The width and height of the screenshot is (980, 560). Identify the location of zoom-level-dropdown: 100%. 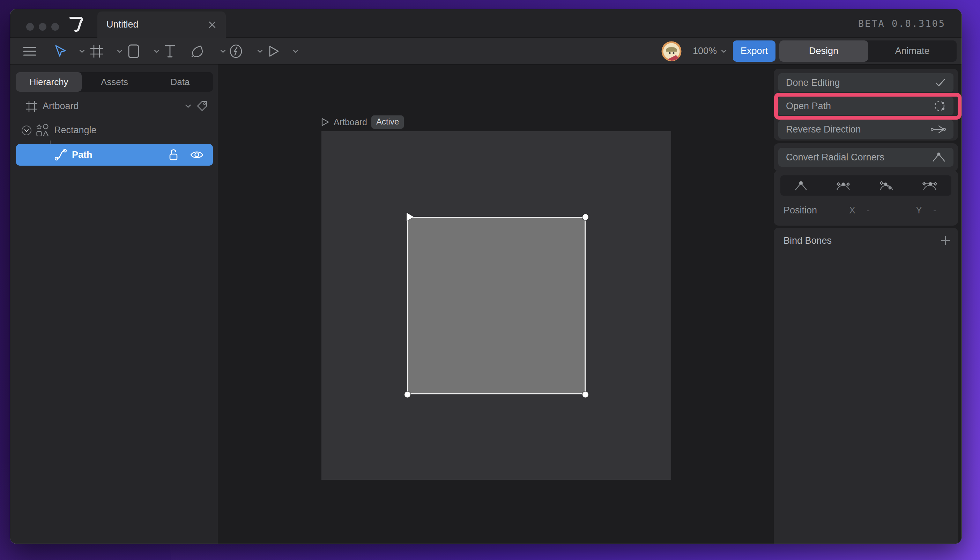
(710, 51).